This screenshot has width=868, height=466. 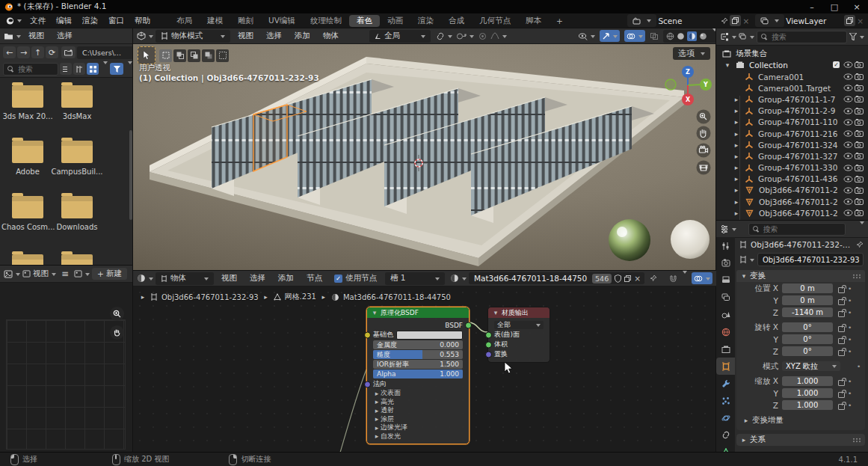 I want to click on xray-toggle, so click(x=654, y=36).